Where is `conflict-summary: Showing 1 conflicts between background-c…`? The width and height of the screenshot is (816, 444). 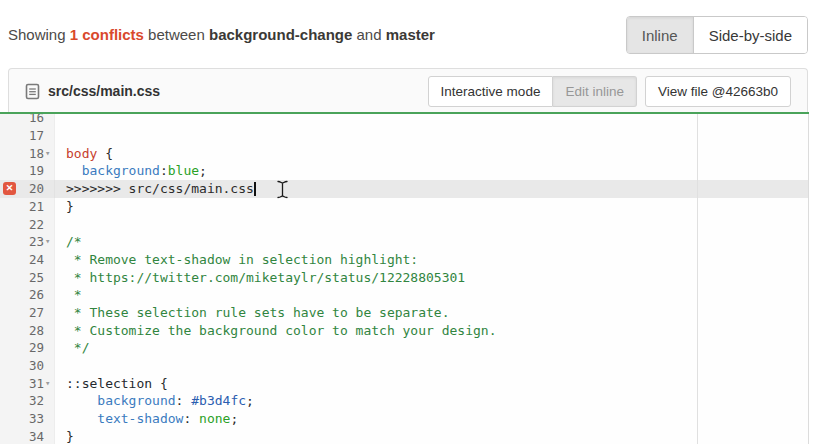 conflict-summary: Showing 1 conflicts between background-c… is located at coordinates (222, 34).